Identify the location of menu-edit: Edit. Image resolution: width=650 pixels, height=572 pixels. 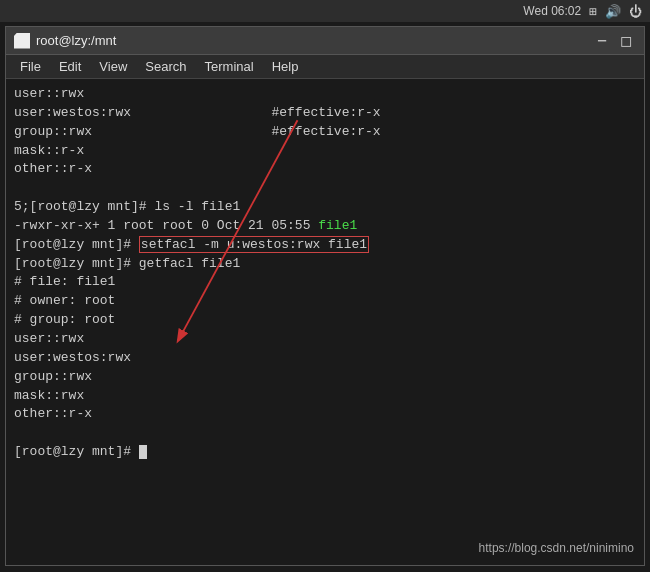
(70, 66).